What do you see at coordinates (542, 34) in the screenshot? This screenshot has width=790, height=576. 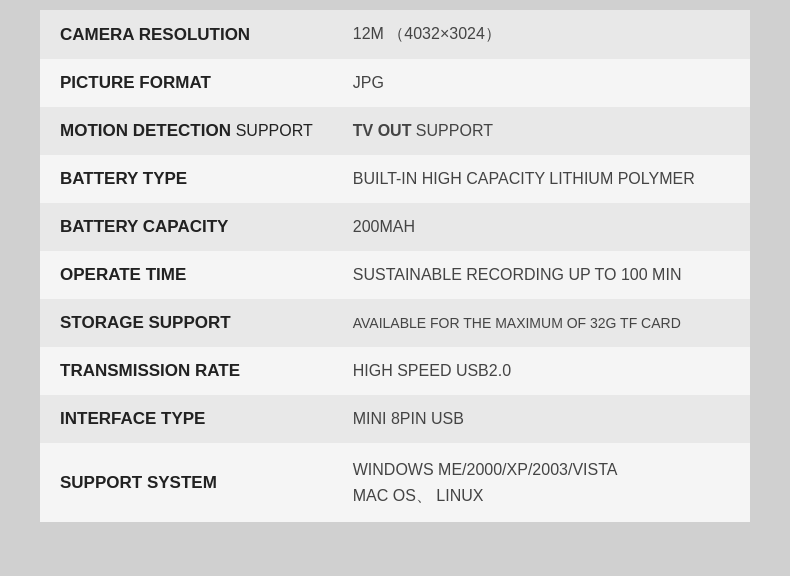 I see `spec-value: 12M （4032×3024）` at bounding box center [542, 34].